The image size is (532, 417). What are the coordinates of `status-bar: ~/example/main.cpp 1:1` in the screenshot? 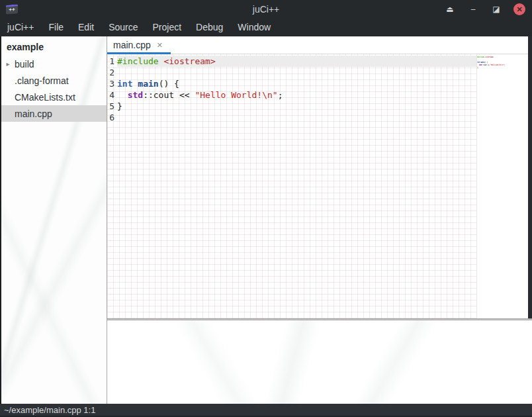 It's located at (266, 410).